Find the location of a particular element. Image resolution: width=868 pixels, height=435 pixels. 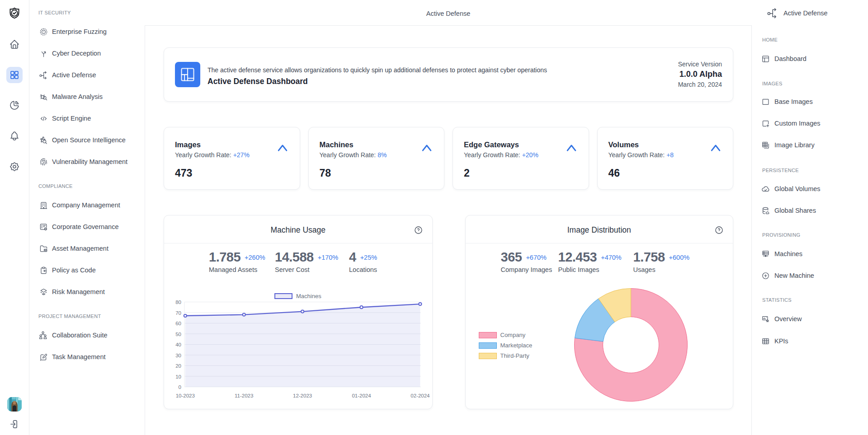

svg-text: 0 is located at coordinates (180, 387).